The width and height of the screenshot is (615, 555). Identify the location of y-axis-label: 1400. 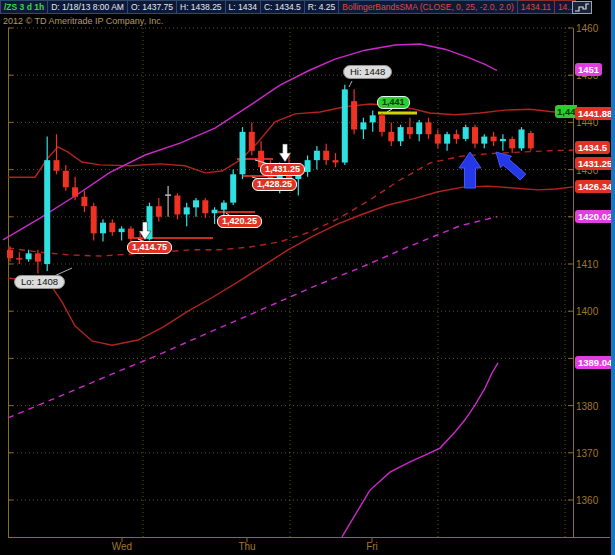
(587, 312).